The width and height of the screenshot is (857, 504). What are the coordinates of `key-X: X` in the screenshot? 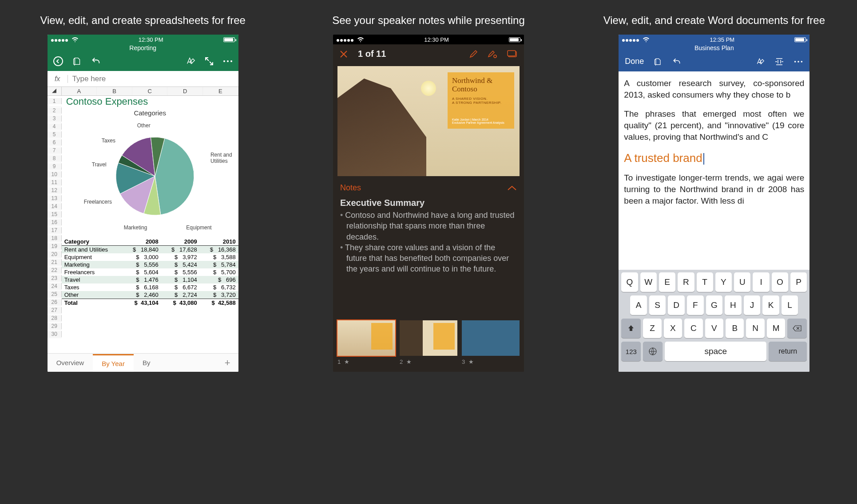 It's located at (673, 328).